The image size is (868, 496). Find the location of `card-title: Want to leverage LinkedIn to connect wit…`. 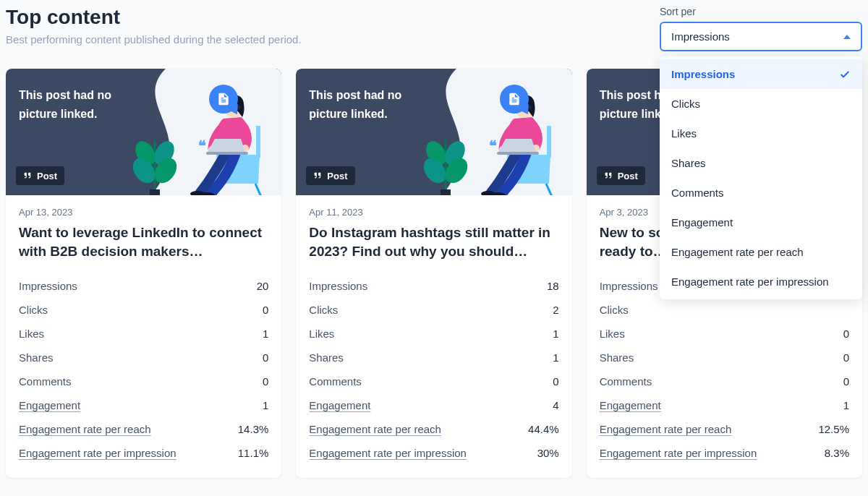

card-title: Want to leverage LinkedIn to connect wit… is located at coordinates (143, 242).